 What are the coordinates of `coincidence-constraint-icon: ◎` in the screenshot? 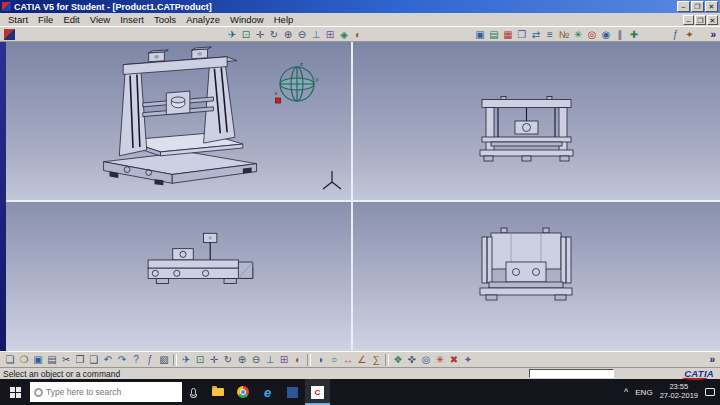 It's located at (592, 34).